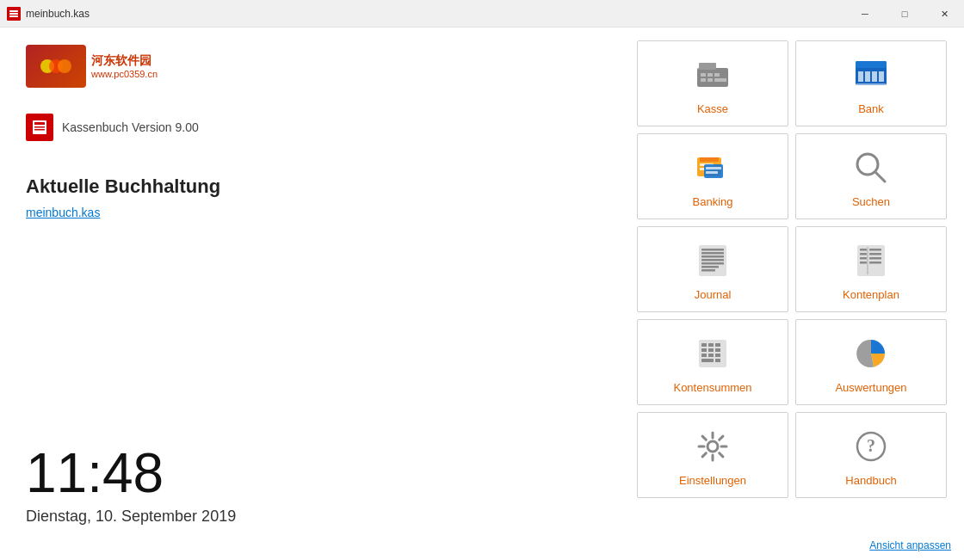  I want to click on minimize-button: ─, so click(865, 14).